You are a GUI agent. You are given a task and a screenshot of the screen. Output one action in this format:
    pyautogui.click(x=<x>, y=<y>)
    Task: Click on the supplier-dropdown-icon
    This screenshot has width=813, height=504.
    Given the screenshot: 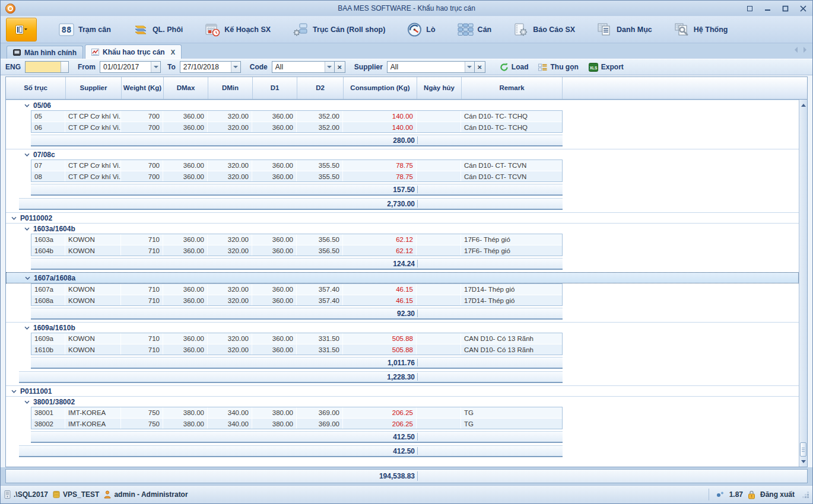 What is the action you would take?
    pyautogui.click(x=469, y=67)
    